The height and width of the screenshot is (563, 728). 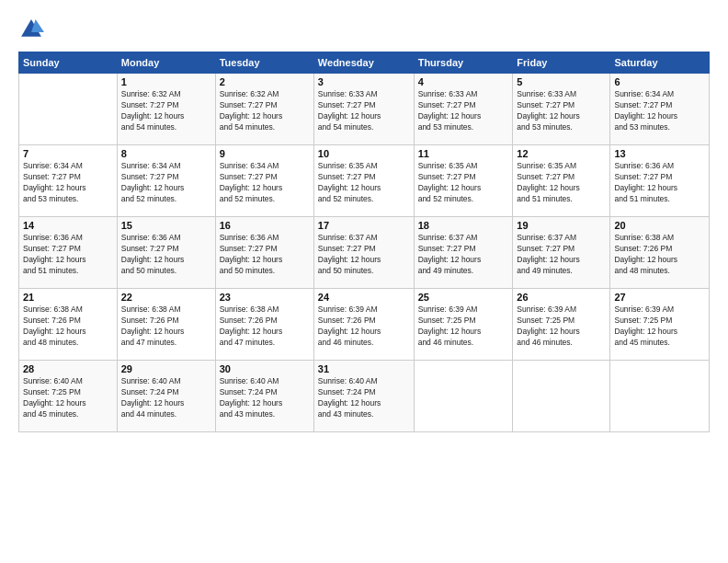 What do you see at coordinates (166, 369) in the screenshot?
I see `day-number: 29` at bounding box center [166, 369].